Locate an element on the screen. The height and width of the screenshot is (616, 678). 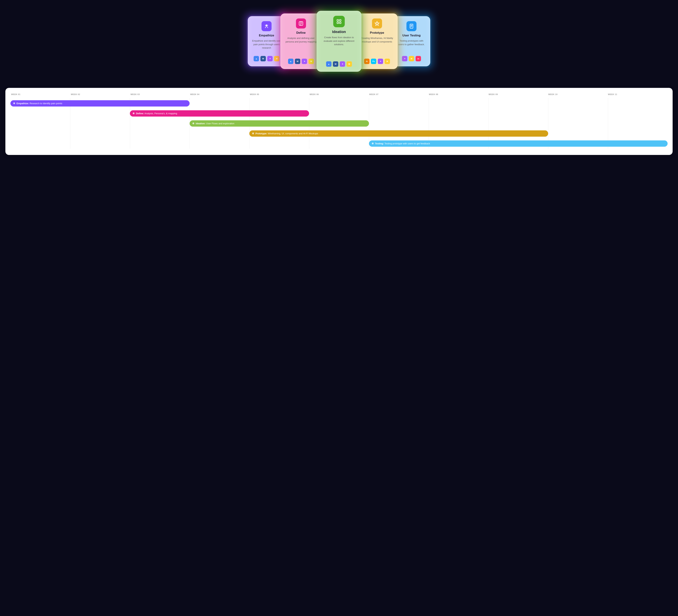
prototype-label: Prototype: Wireframing, UI, components a… is located at coordinates (287, 133).